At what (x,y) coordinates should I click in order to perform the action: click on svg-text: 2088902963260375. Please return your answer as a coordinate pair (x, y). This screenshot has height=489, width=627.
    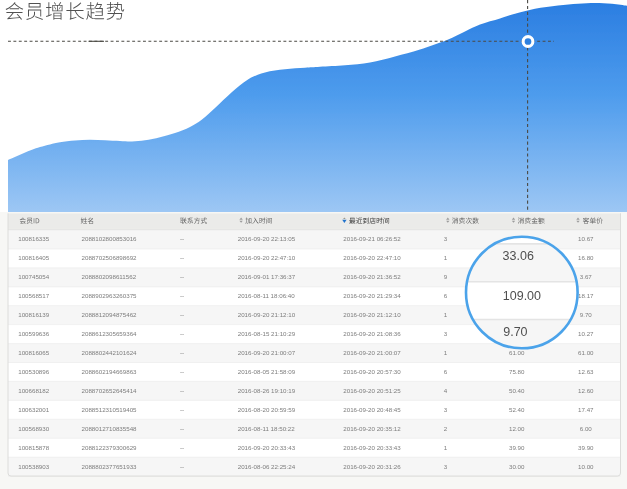
    Looking at the image, I should click on (110, 296).